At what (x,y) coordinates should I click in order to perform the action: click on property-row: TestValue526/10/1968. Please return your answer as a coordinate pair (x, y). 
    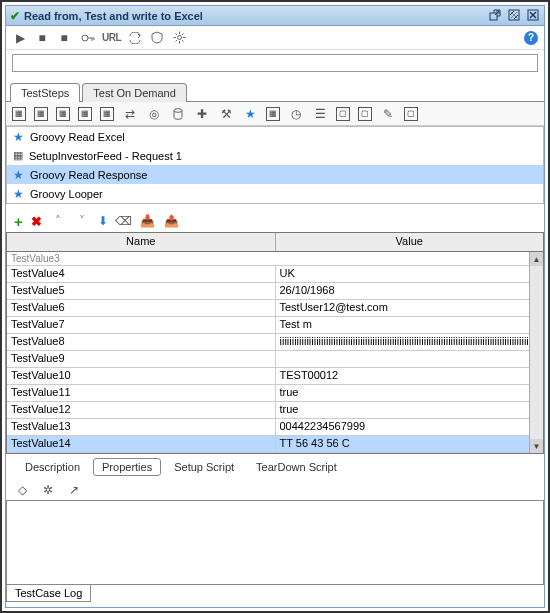
    Looking at the image, I should click on (275, 292).